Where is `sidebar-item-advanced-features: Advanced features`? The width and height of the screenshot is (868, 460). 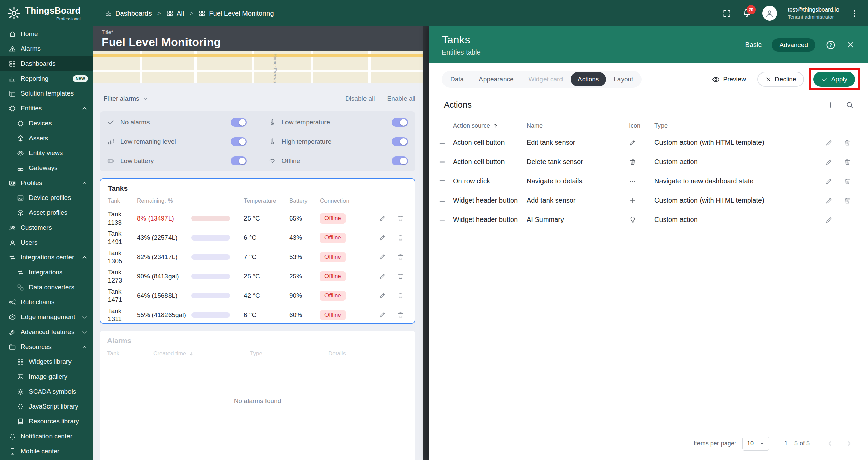
sidebar-item-advanced-features: Advanced features is located at coordinates (46, 332).